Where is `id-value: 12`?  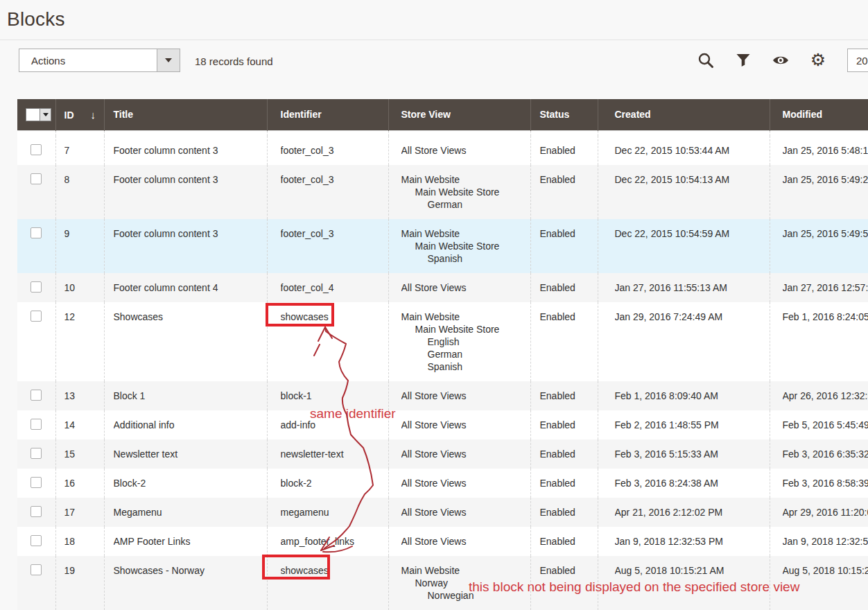 id-value: 12 is located at coordinates (85, 317).